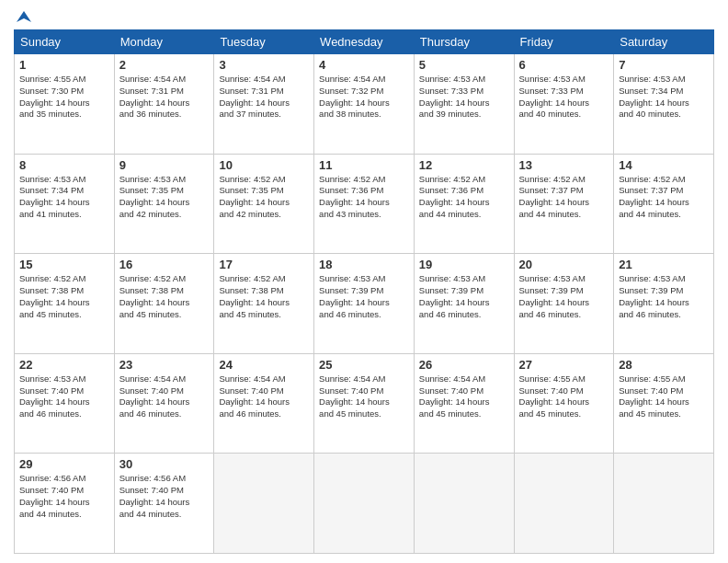  I want to click on table-row: 21Sunrise: 4:53 AM Sunset: 7:39 PM Dayli…, so click(664, 304).